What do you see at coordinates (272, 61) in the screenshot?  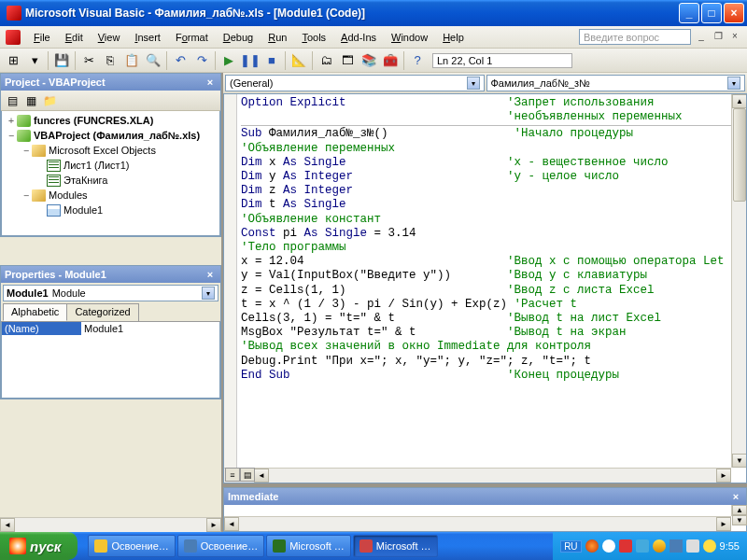 I see `reset-button: ■` at bounding box center [272, 61].